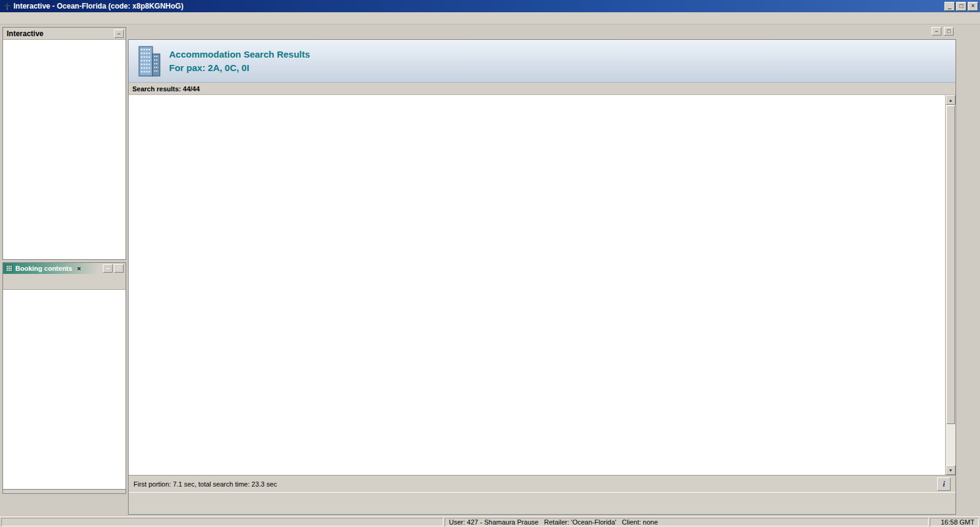 This screenshot has width=980, height=527. Describe the element at coordinates (478, 6) in the screenshot. I see `window-title: Interactive - Ocean-Florida (code: x8p8K…` at that location.